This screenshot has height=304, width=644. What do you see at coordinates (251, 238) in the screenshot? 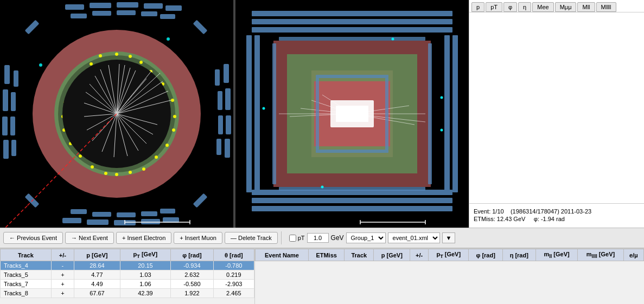
I see `delete-track-button: — Delete Track` at bounding box center [251, 238].